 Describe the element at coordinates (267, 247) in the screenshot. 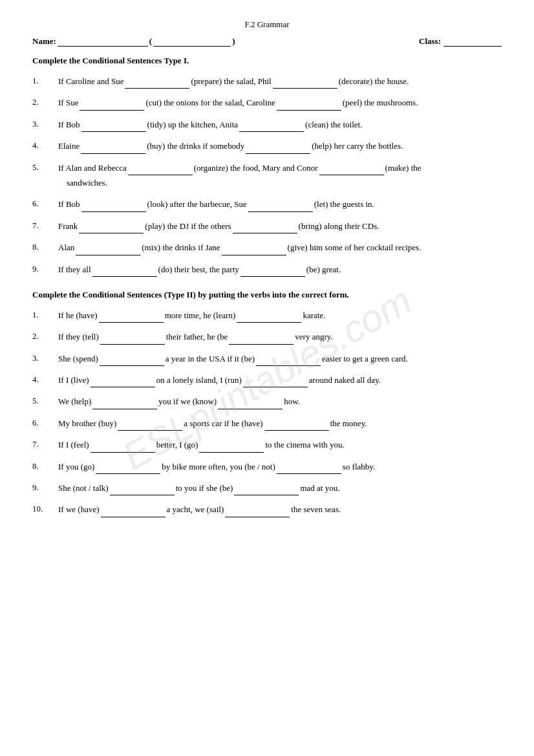

I see `list-item: 8. Alan(mix) the drinks if Jane(give) hi…` at that location.